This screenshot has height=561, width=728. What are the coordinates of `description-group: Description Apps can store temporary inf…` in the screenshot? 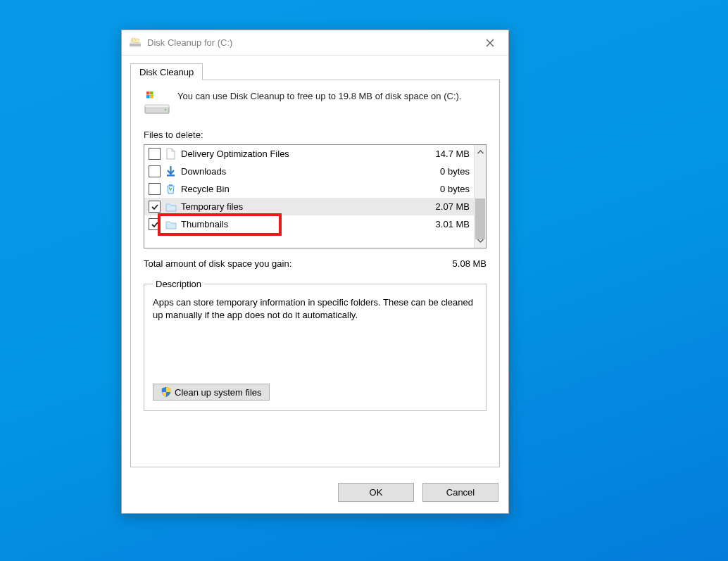 It's located at (315, 345).